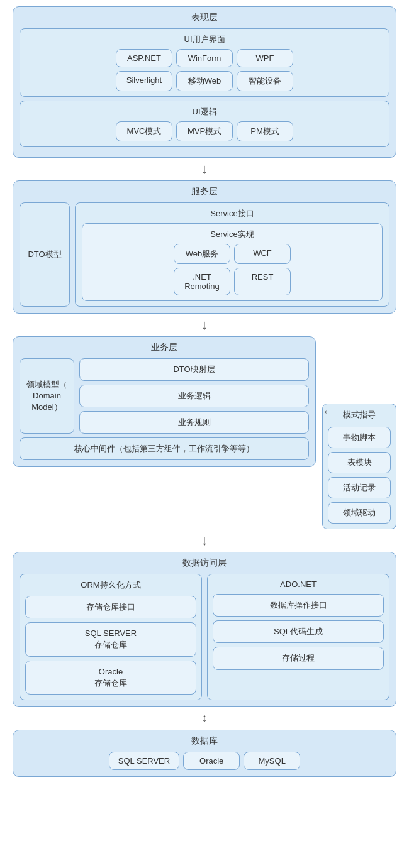  What do you see at coordinates (111, 607) in the screenshot?
I see `da-orm-item-0: 存储仓库接口` at bounding box center [111, 607].